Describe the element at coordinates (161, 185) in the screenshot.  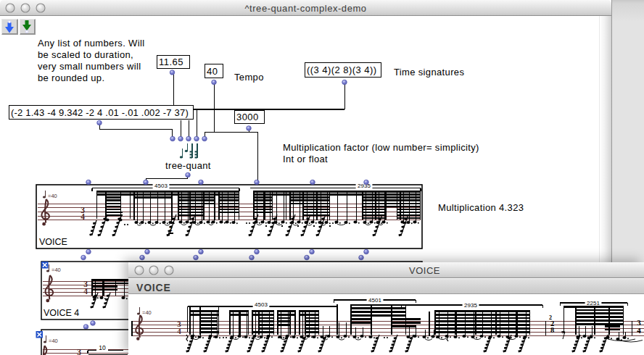
I see `svg-text: 4503` at that location.